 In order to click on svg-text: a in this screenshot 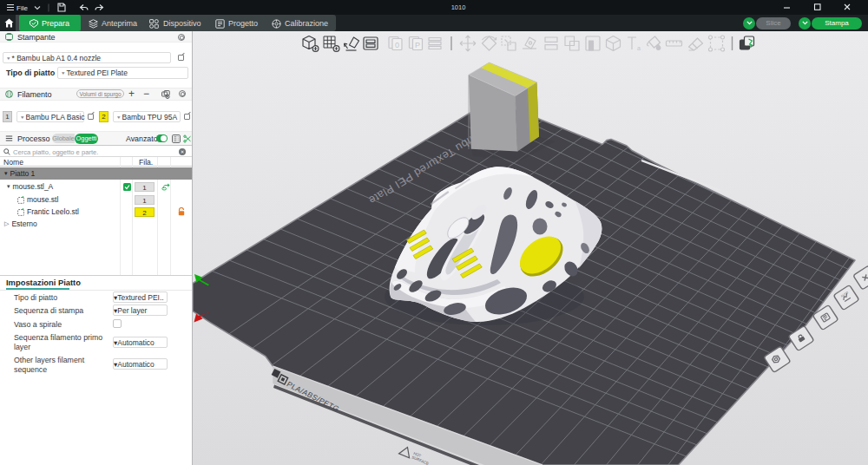, I will do `click(639, 49)`.